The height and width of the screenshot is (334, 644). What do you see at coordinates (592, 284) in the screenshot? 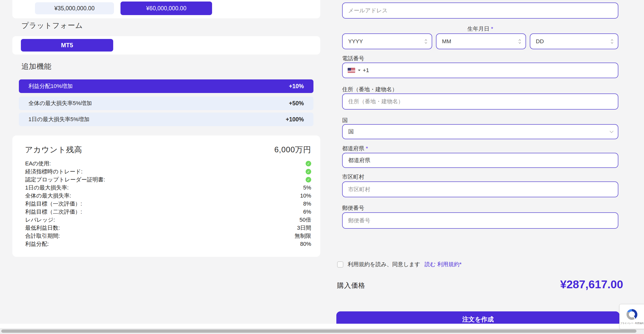
I see `purchase-price-value: ¥287,617.00` at bounding box center [592, 284].